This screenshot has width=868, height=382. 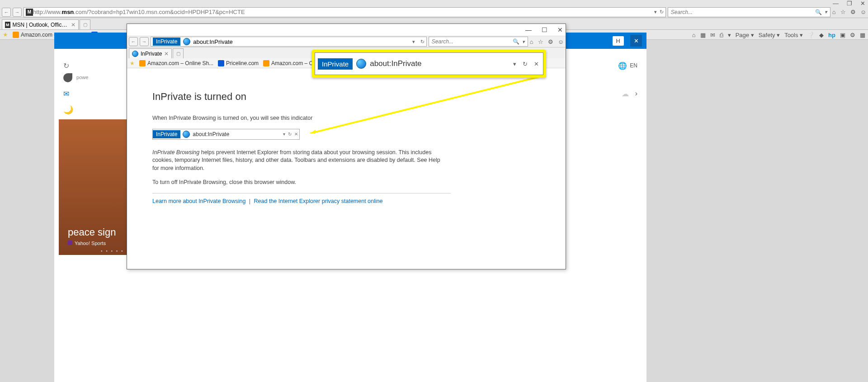 I want to click on print-icon: ⎙, so click(x=722, y=35).